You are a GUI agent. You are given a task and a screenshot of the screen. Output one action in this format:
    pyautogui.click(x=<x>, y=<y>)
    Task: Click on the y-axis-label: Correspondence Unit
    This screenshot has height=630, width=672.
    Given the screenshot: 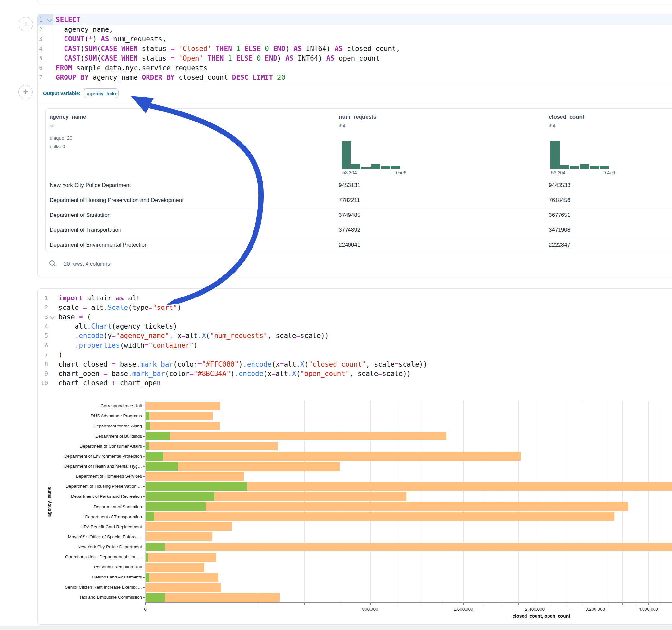 What is the action you would take?
    pyautogui.click(x=81, y=406)
    